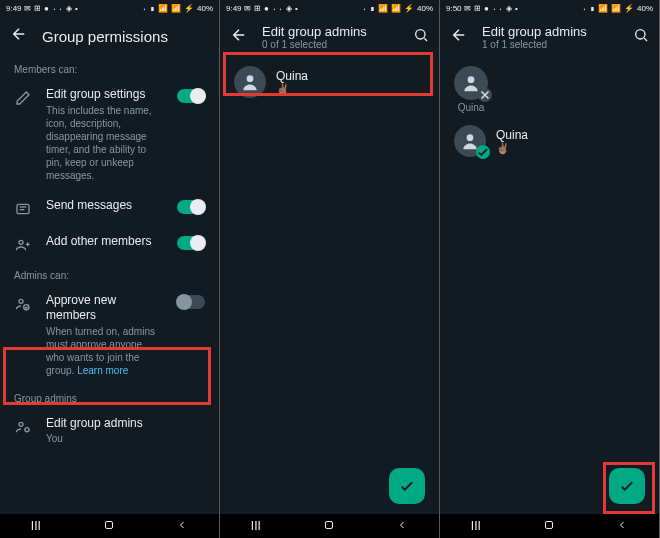 This screenshot has height=538, width=660. What do you see at coordinates (550, 88) in the screenshot?
I see `selected-chips: Quina` at bounding box center [550, 88].